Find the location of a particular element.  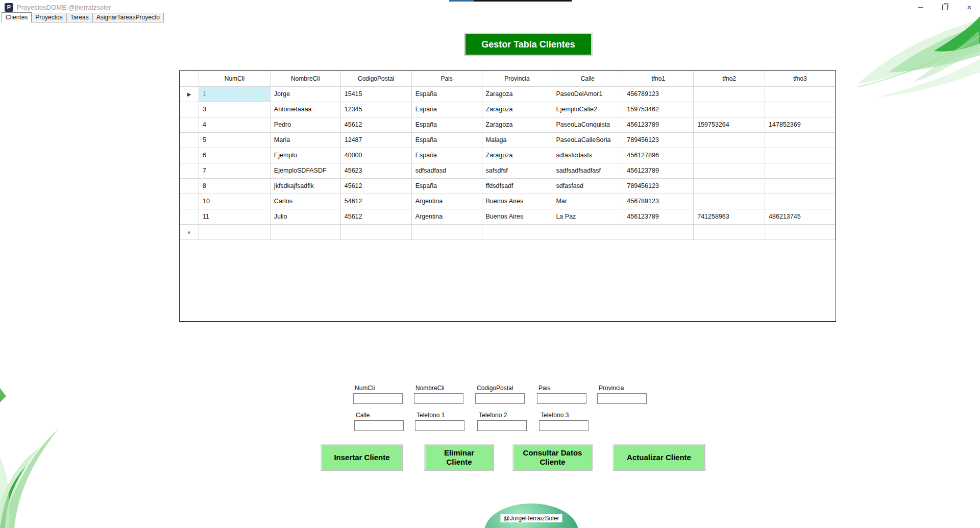

grid-cell: 456127896 is located at coordinates (658, 156).